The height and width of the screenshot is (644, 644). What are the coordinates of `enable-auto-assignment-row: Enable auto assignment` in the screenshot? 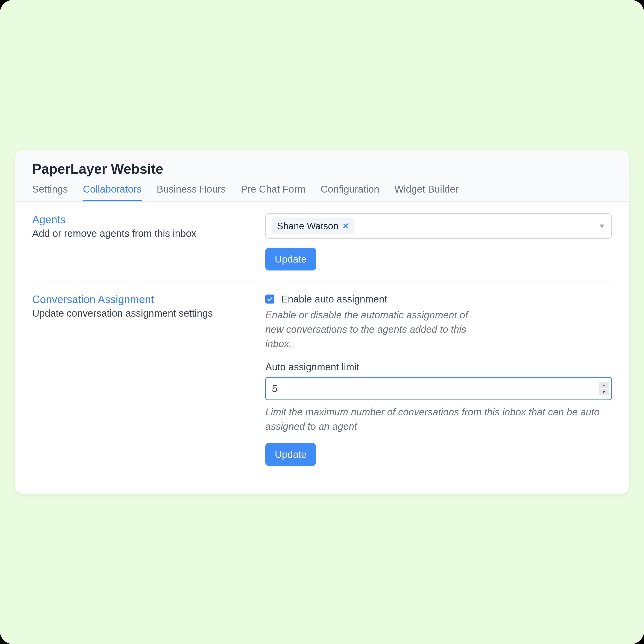 It's located at (439, 299).